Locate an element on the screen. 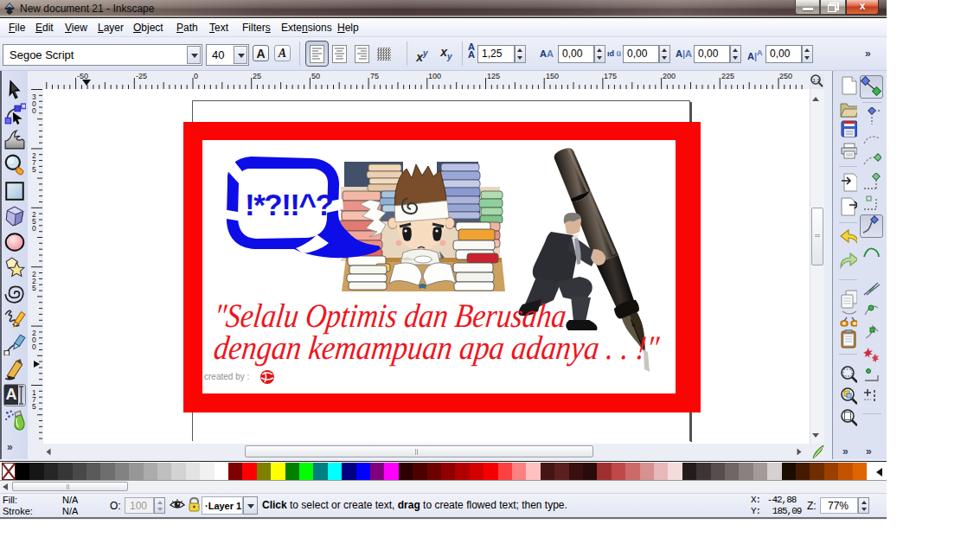 This screenshot has width=980, height=550. svg-text: 250 is located at coordinates (785, 76).